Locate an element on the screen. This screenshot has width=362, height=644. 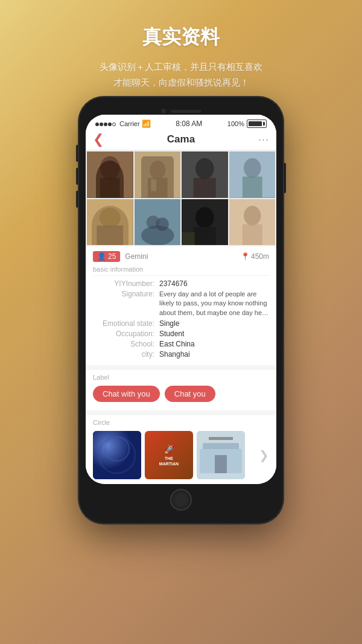
profile-name: Cama is located at coordinates (181, 139).